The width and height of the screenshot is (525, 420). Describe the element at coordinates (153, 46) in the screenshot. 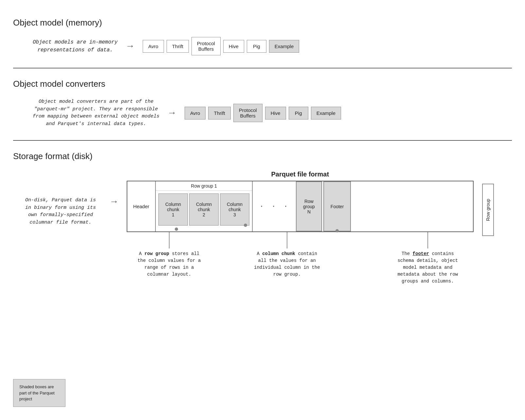

I see `box-avro-1: Avro` at that location.